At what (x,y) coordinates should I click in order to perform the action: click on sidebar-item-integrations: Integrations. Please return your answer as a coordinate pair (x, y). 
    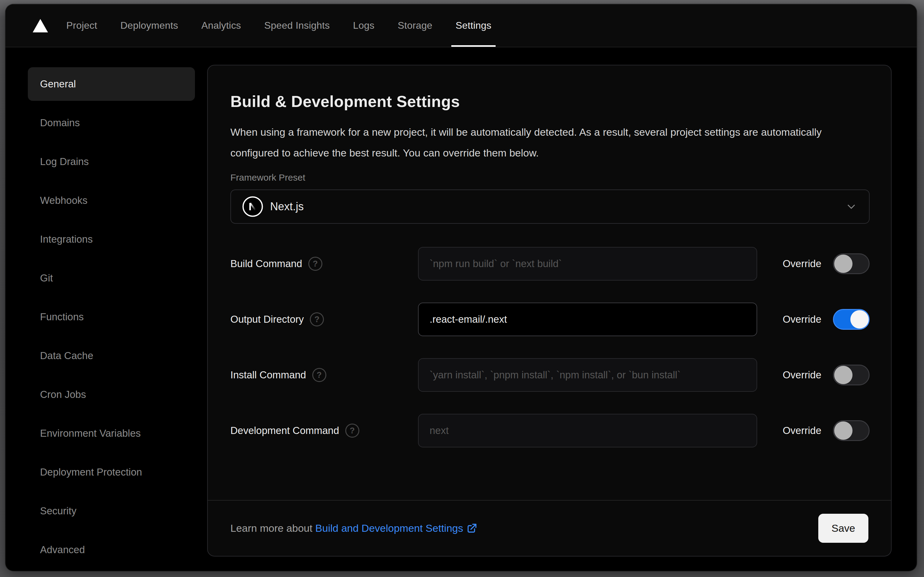
    Looking at the image, I should click on (111, 239).